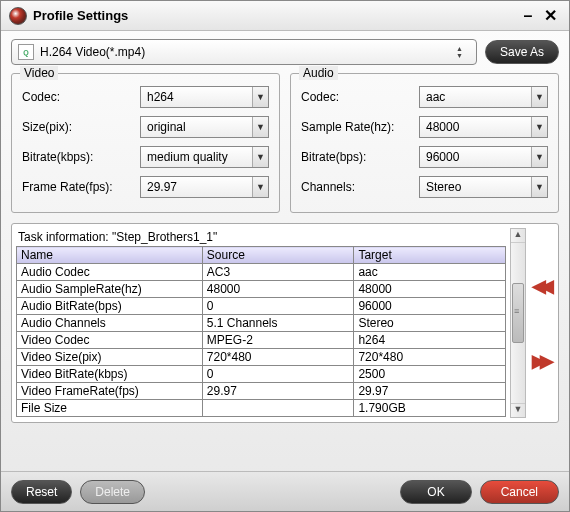 The height and width of the screenshot is (512, 570). I want to click on video-size-label: Size(pix):, so click(78, 127).